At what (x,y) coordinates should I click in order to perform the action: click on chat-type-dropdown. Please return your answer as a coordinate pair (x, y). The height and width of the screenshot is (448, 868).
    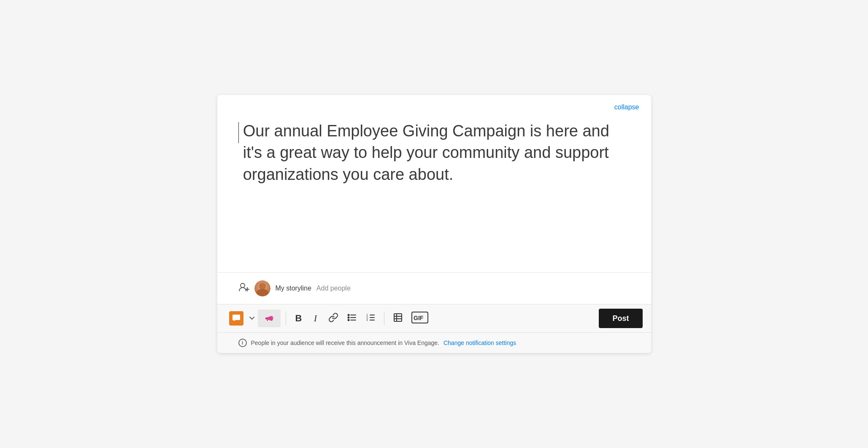
    Looking at the image, I should click on (252, 318).